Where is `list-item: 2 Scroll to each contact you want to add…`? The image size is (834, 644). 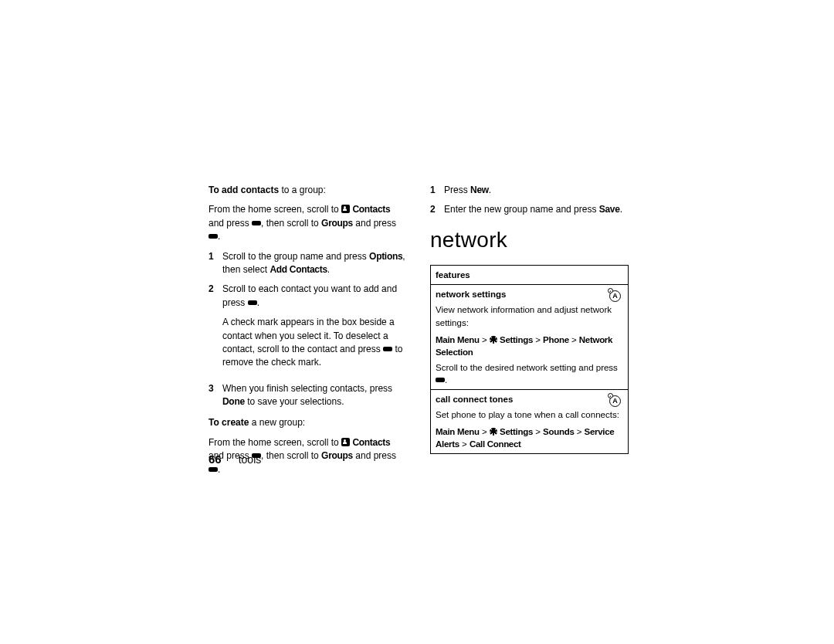
list-item: 2 Scroll to each contact you want to add… is located at coordinates (307, 329).